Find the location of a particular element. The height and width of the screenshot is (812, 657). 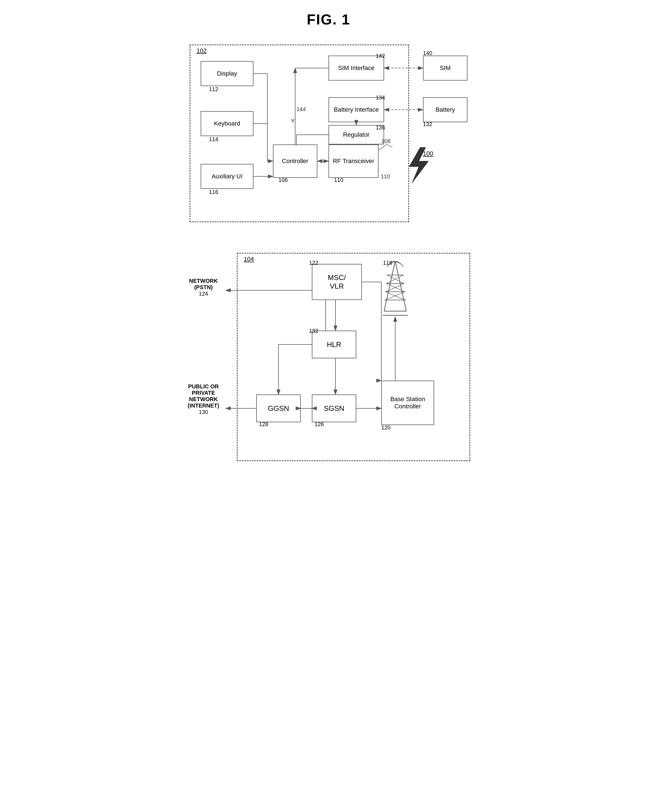

sim-interface-box: SIM Interface is located at coordinates (357, 68).